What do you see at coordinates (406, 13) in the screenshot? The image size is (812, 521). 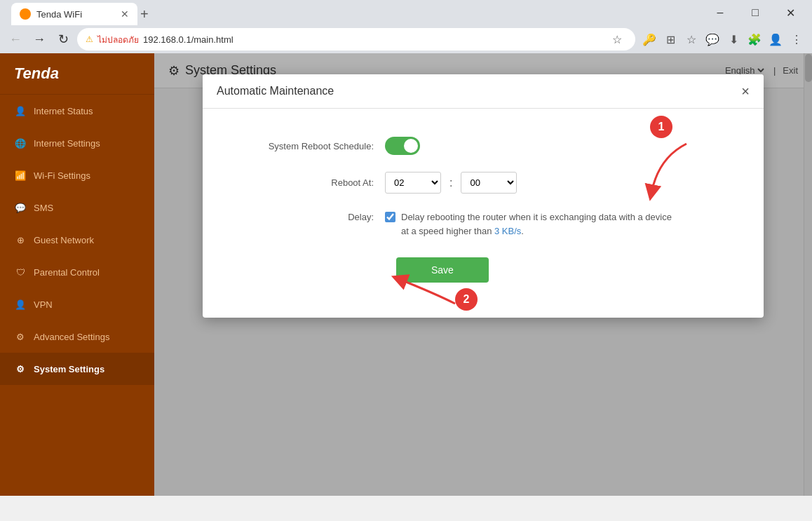 I see `title-bar: Tenda WiFi ✕ + – □ ✕` at bounding box center [406, 13].